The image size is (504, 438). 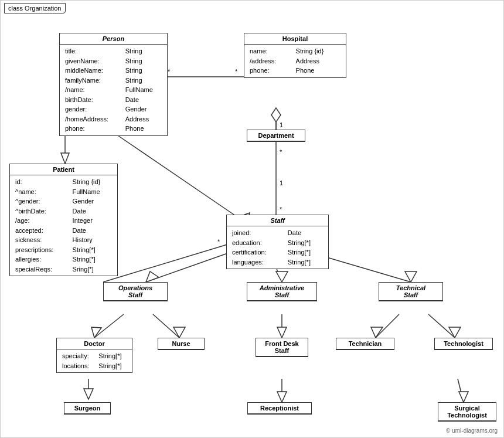 What do you see at coordinates (114, 39) in the screenshot?
I see `class-person-title: Person` at bounding box center [114, 39].